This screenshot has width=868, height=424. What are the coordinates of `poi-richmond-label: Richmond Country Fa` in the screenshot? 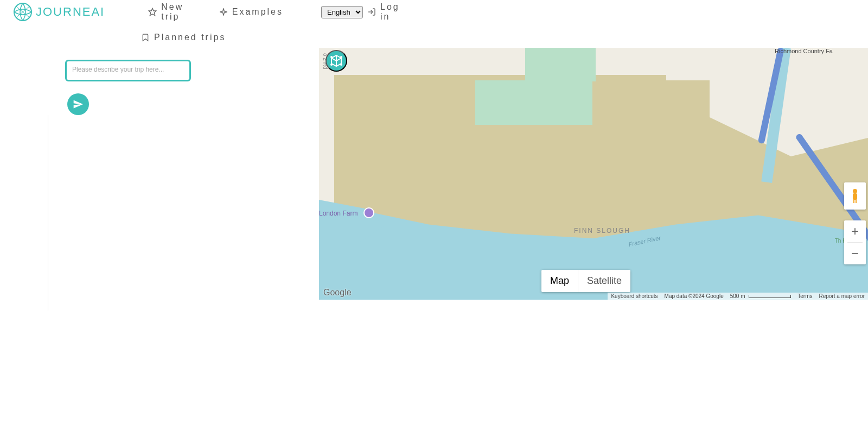 It's located at (804, 51).